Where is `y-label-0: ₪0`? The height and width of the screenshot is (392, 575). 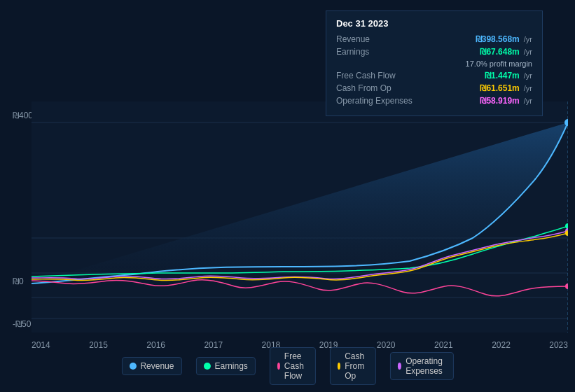
y-label-0: ₪0 is located at coordinates (18, 281).